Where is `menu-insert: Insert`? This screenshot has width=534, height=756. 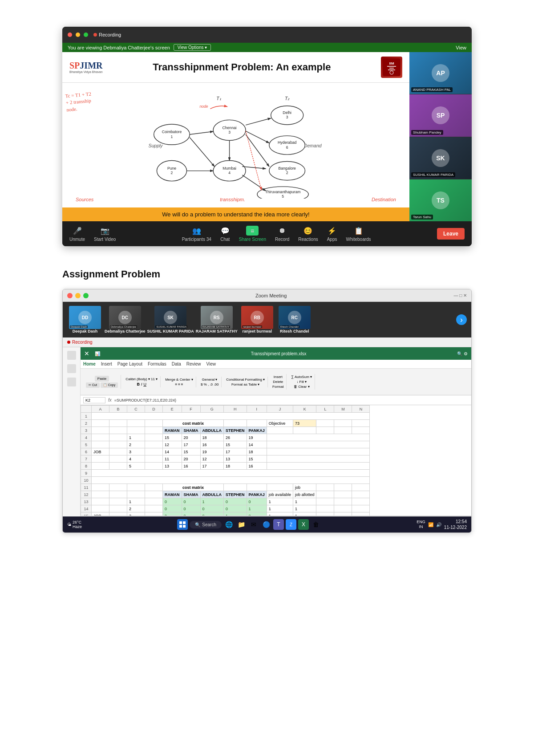
menu-insert: Insert is located at coordinates (107, 364).